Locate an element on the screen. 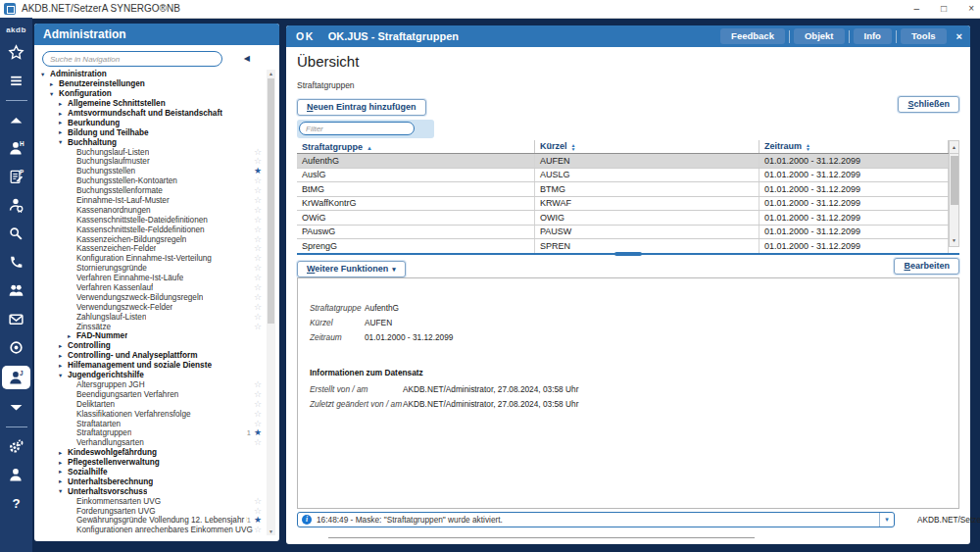  table-row: AuslGAUSLG01.01.2000 - 31.12.2099 is located at coordinates (623, 175).